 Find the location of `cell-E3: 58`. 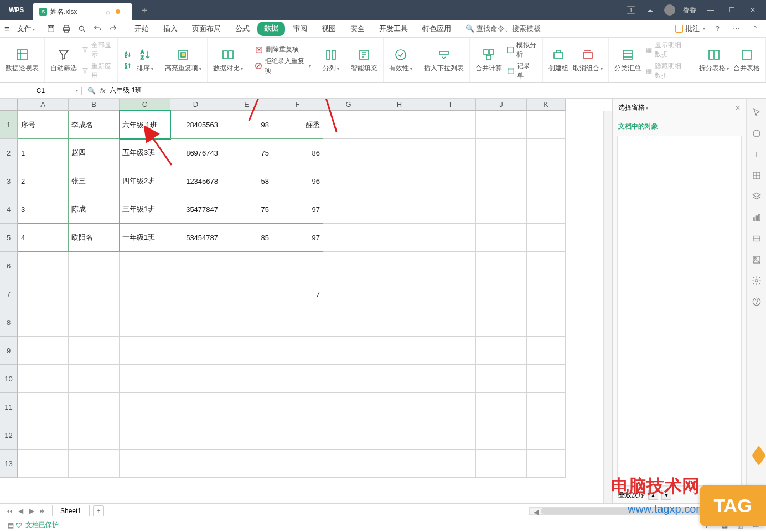

cell-E3: 58 is located at coordinates (247, 182).